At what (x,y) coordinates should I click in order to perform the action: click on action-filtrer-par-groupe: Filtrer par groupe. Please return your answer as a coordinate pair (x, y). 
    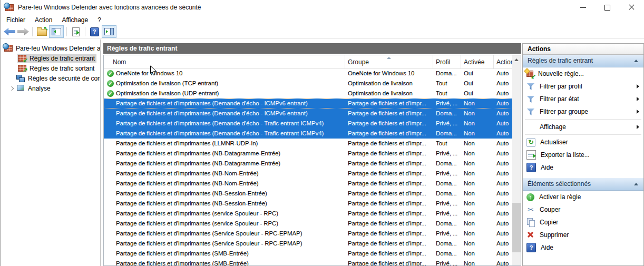
    Looking at the image, I should click on (583, 112).